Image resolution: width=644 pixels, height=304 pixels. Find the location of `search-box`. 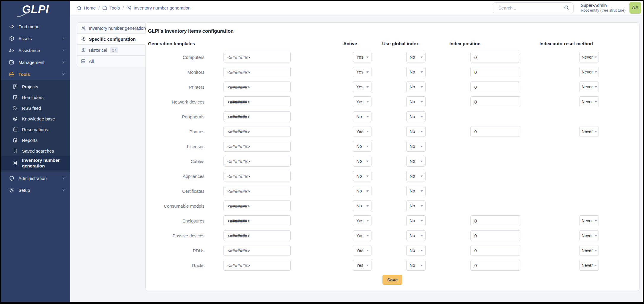

search-box is located at coordinates (533, 8).